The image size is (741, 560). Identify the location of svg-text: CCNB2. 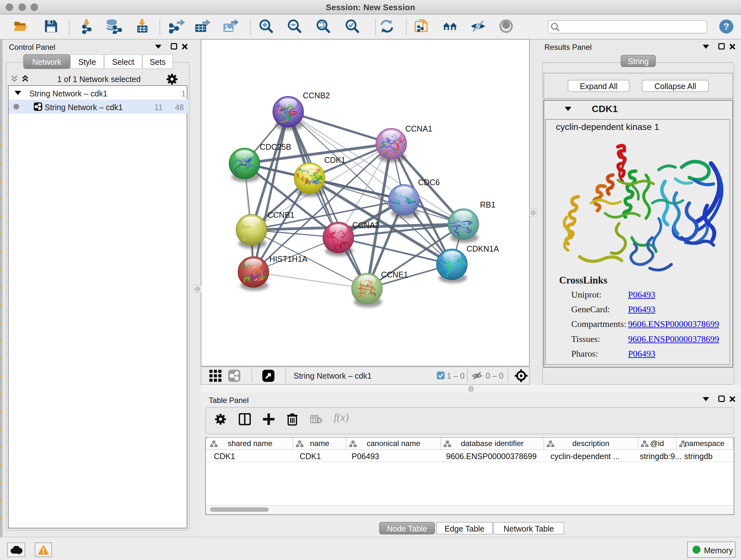
(316, 96).